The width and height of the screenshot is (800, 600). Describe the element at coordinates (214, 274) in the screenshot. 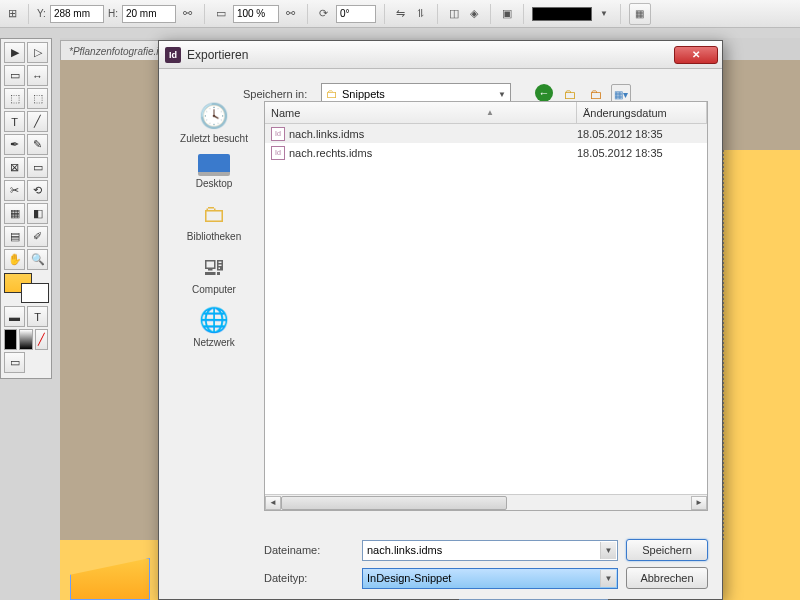

I see `place-computer: 🖳Computer` at that location.